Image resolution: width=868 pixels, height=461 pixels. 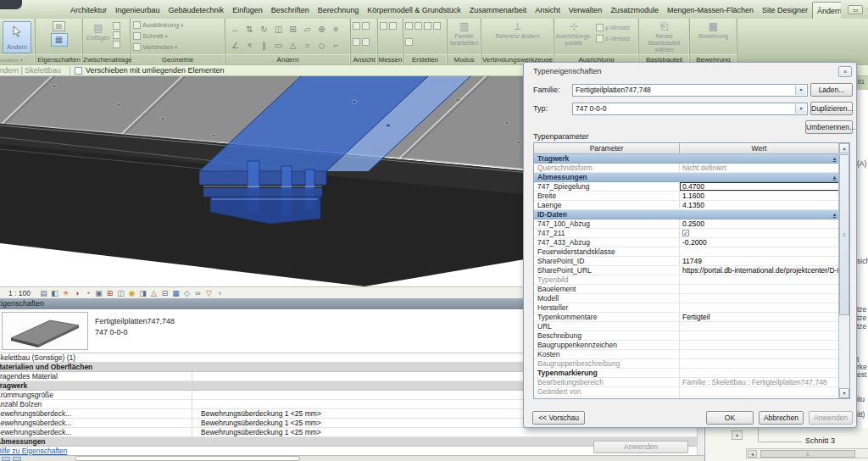 I want to click on cut-geometry-button: Schnitt▾, so click(x=178, y=36).